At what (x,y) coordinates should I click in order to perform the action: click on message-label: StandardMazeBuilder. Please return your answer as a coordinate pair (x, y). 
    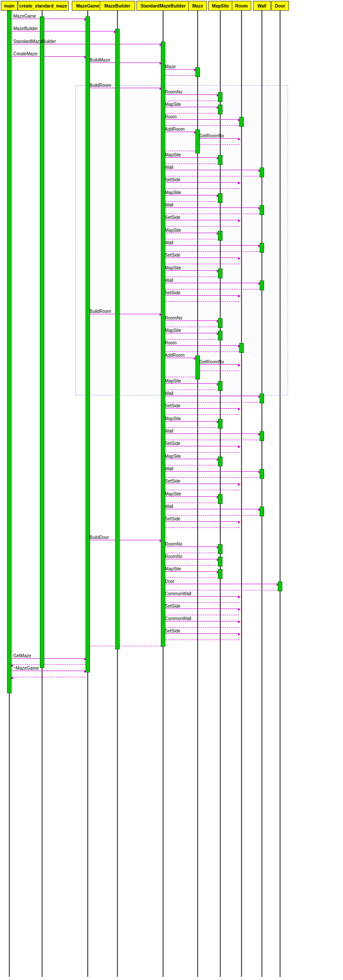
    Looking at the image, I should click on (35, 42).